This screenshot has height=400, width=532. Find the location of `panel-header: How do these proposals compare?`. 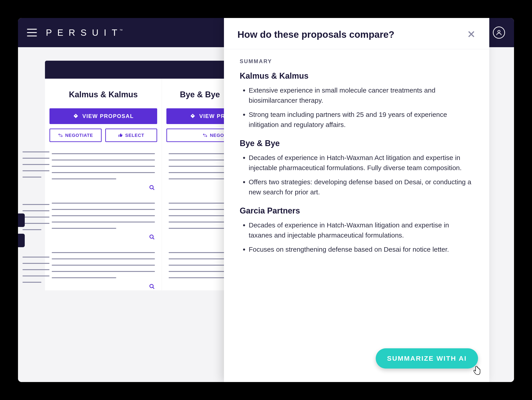

panel-header: How do these proposals compare? is located at coordinates (356, 34).